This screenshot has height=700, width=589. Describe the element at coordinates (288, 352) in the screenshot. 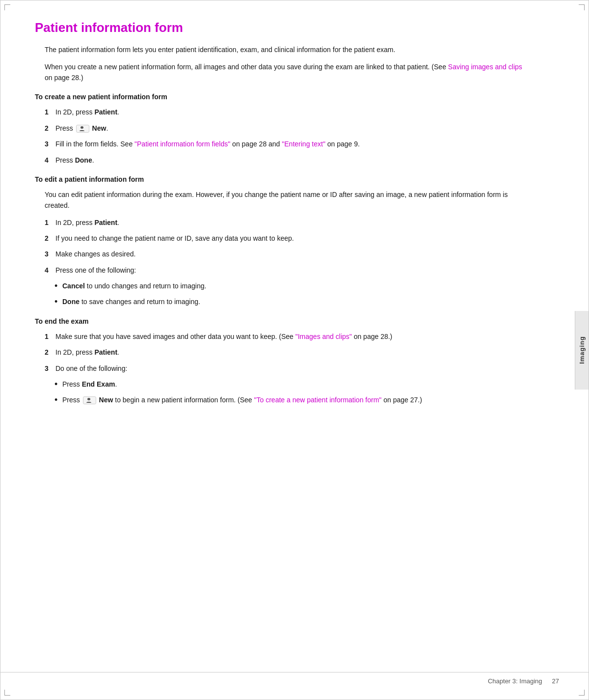

I see `section3-step2: 2 In 2D, press Patient.` at that location.